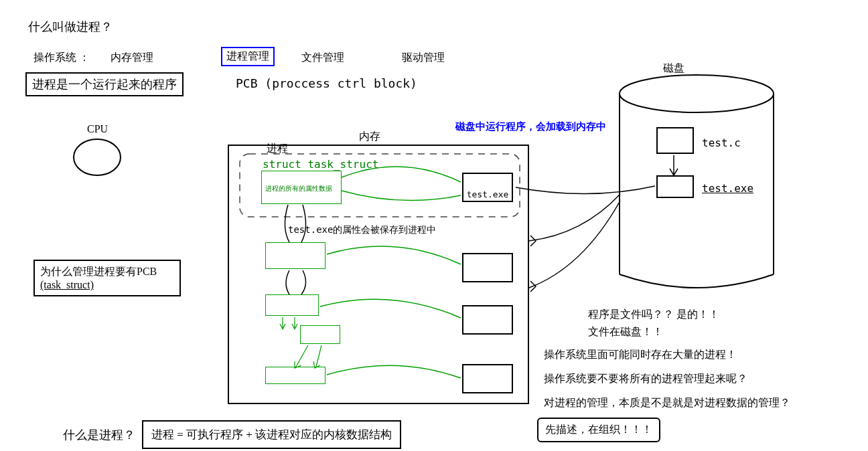 This screenshot has height=451, width=868. What do you see at coordinates (107, 278) in the screenshot?
I see `why-pcb-box: 为什么管理进程要有PCB (task_struct)` at bounding box center [107, 278].